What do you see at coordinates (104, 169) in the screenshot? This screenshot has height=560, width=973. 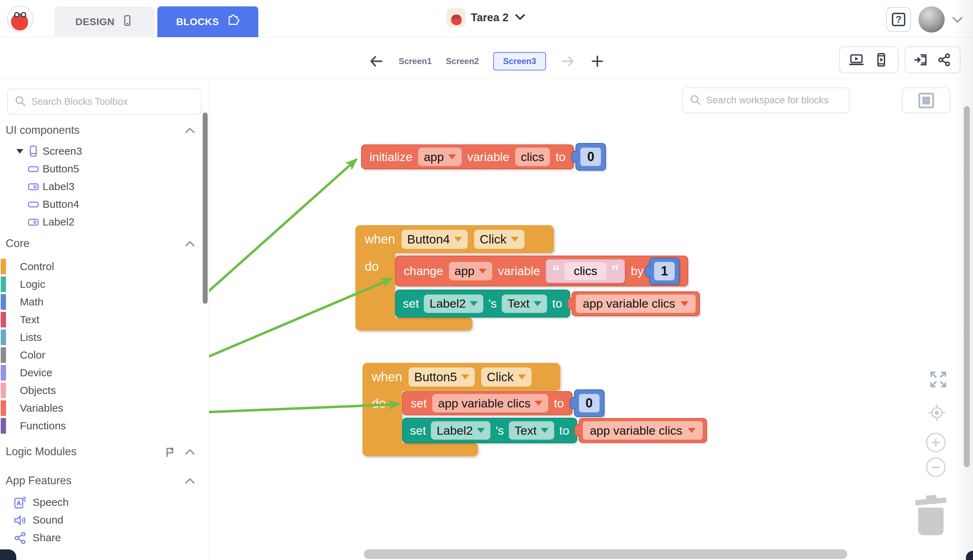 I see `tree-item-button5: Button5` at bounding box center [104, 169].